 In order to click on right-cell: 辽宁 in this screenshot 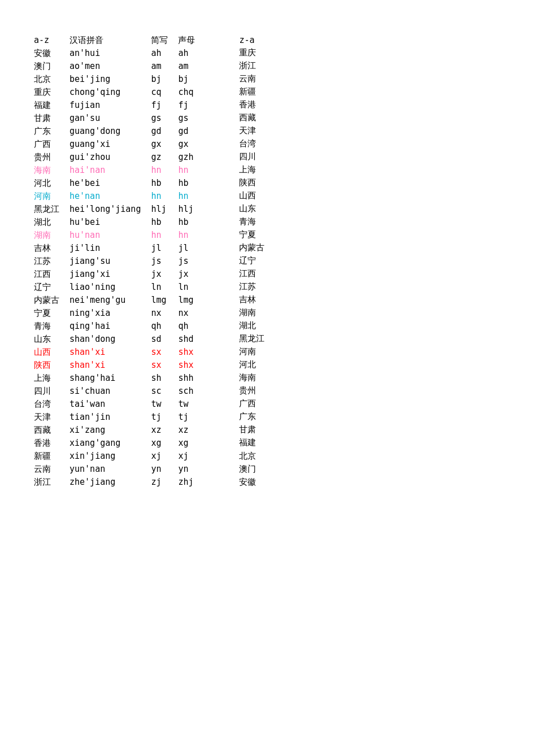, I will do `click(257, 261)`.